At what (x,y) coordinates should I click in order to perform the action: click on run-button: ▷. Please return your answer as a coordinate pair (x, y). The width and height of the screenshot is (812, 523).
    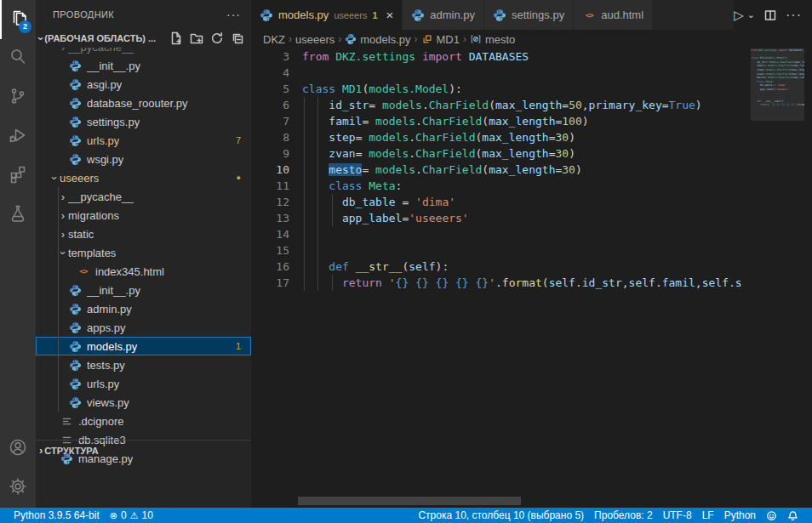
    Looking at the image, I should click on (739, 15).